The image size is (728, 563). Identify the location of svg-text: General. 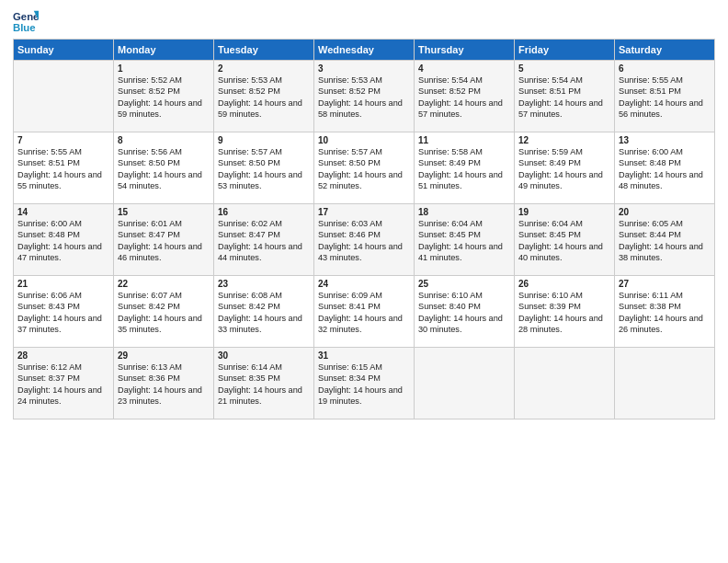
(26, 17).